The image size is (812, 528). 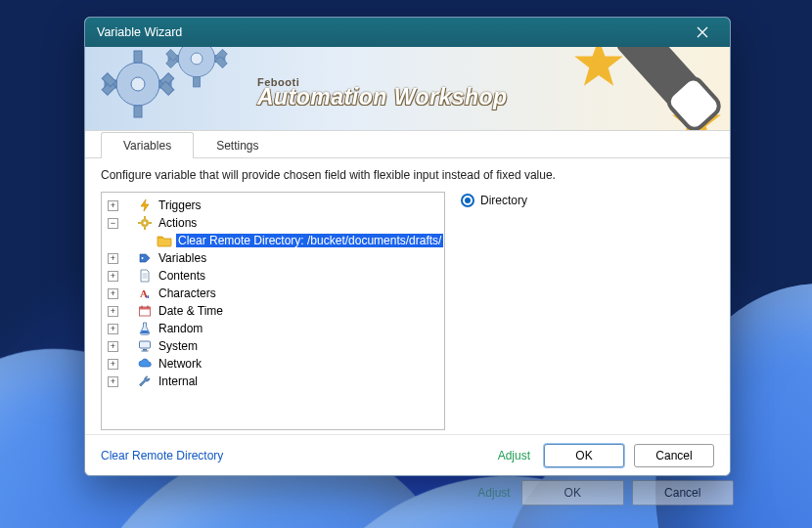 What do you see at coordinates (145, 223) in the screenshot?
I see `gear-small-icon` at bounding box center [145, 223].